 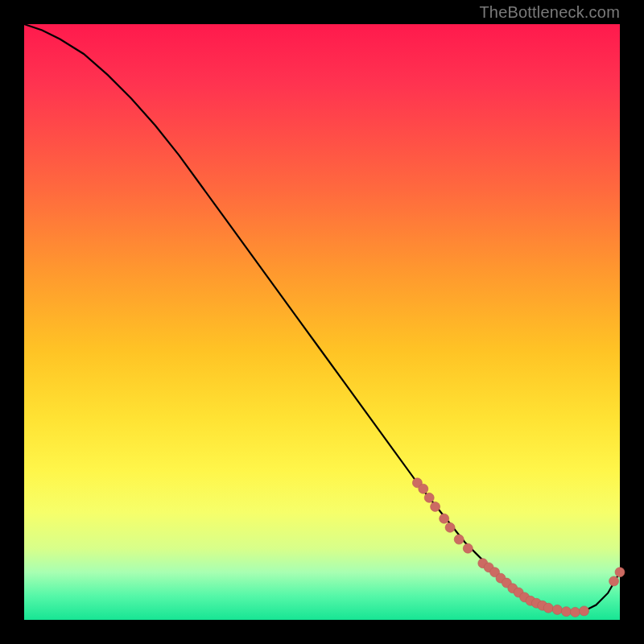 What do you see at coordinates (549, 13) in the screenshot?
I see `watermark-text: TheBottleneck.com` at bounding box center [549, 13].